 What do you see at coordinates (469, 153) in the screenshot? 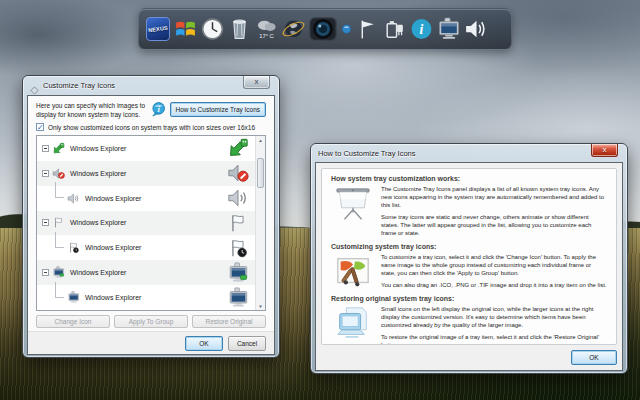
I see `titlebar: How to Customize Tray Icons x` at bounding box center [469, 153].